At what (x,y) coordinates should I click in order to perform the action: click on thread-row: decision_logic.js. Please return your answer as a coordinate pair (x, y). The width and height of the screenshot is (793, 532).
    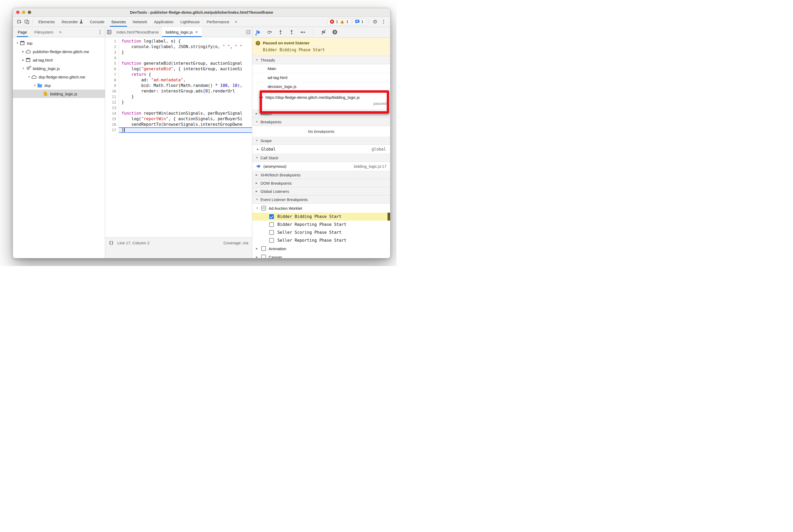
    Looking at the image, I should click on (321, 87).